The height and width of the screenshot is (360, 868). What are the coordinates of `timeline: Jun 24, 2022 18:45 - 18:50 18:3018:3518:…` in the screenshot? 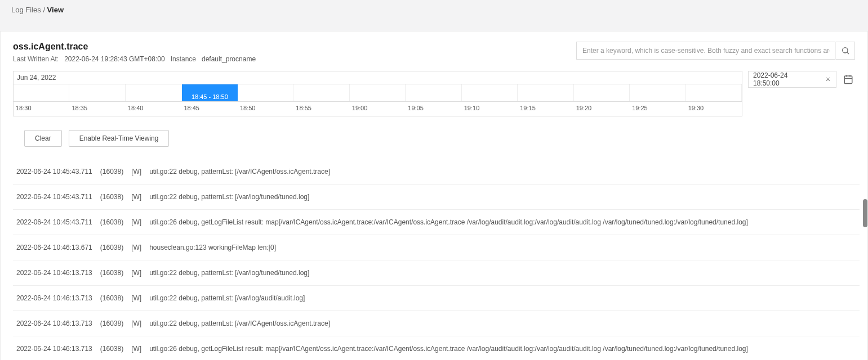 It's located at (377, 93).